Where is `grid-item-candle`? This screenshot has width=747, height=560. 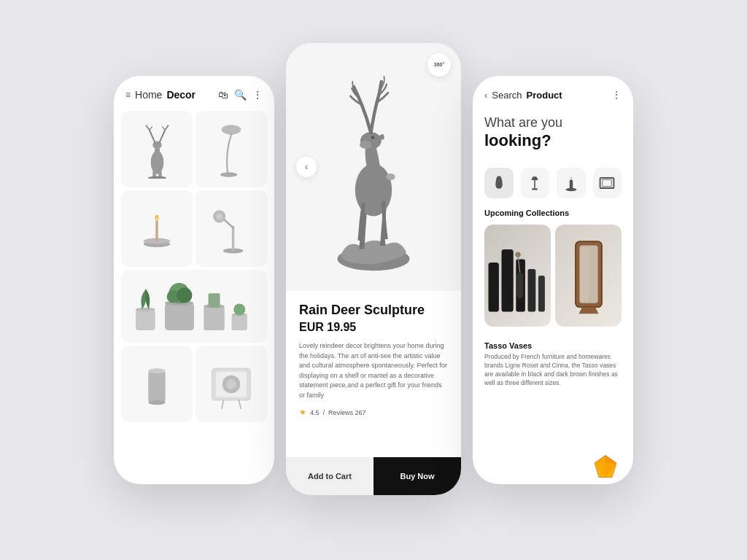 grid-item-candle is located at coordinates (157, 229).